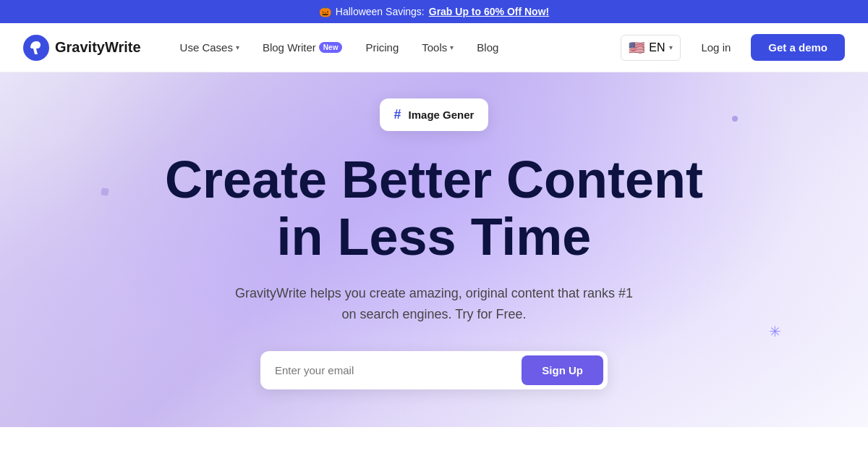  Describe the element at coordinates (326, 12) in the screenshot. I see `banner-emoji: 🎃` at that location.